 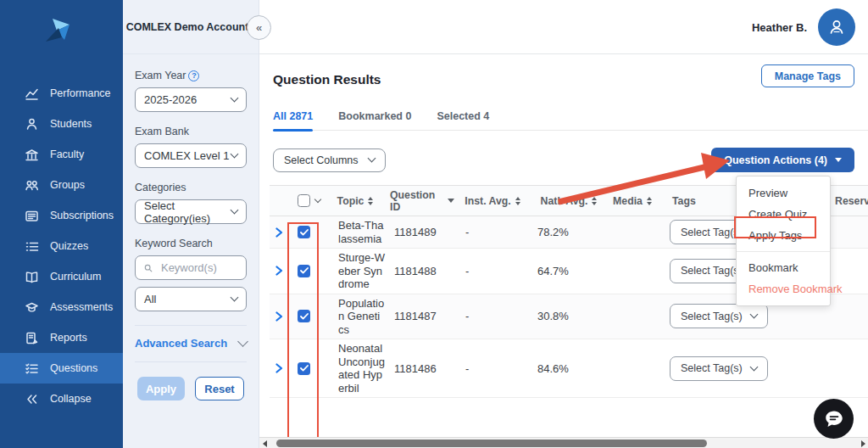 What do you see at coordinates (329, 160) in the screenshot?
I see `select-columns-dropdown: Select Columns` at bounding box center [329, 160].